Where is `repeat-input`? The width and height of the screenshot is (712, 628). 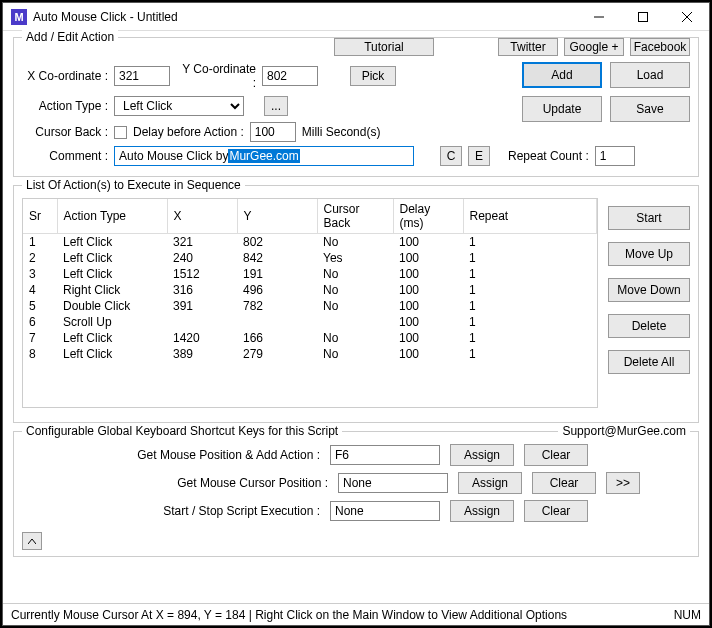 repeat-input is located at coordinates (615, 156).